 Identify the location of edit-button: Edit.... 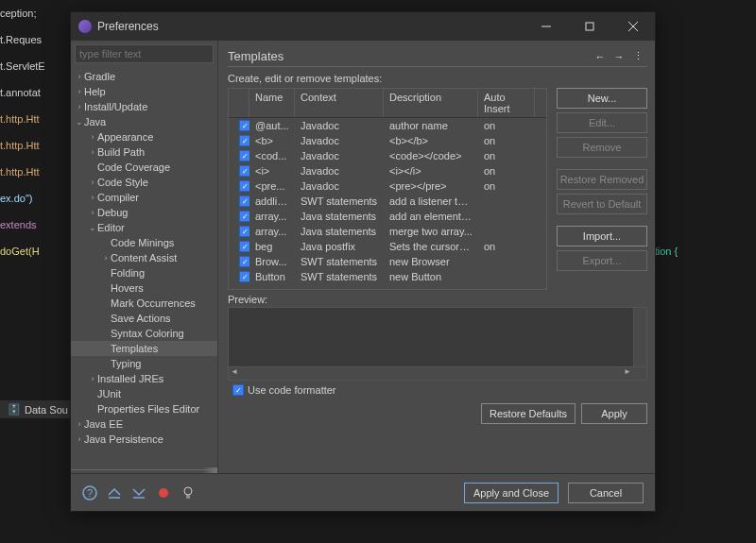
(602, 123).